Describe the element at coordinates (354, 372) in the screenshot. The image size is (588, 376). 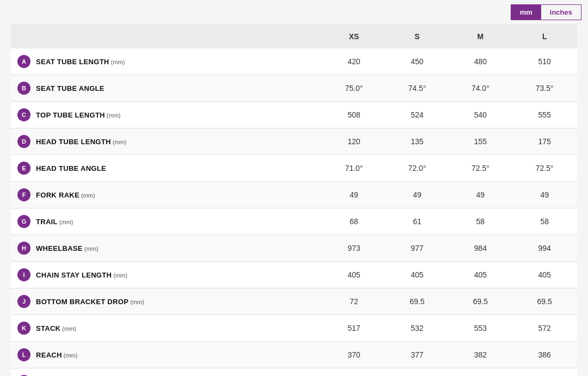
I see `row-value-xs: 707` at that location.